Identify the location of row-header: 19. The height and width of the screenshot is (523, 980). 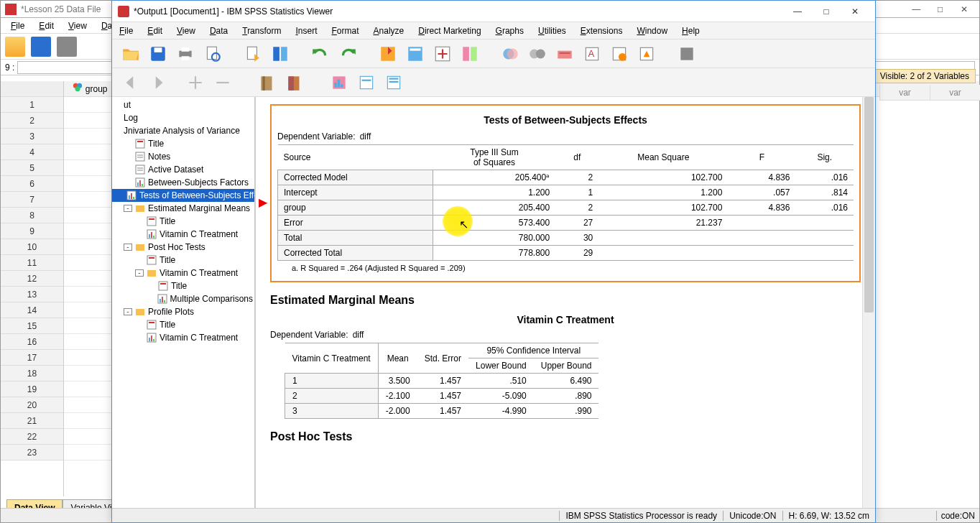
(32, 389).